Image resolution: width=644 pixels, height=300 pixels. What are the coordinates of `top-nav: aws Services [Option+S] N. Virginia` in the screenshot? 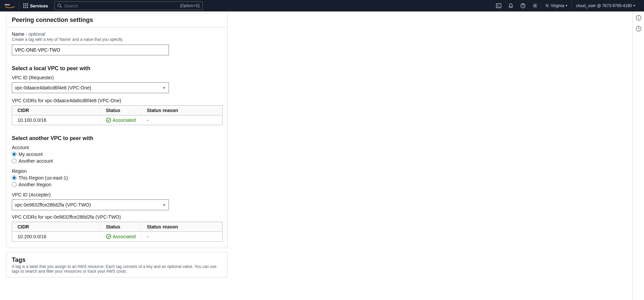 It's located at (322, 6).